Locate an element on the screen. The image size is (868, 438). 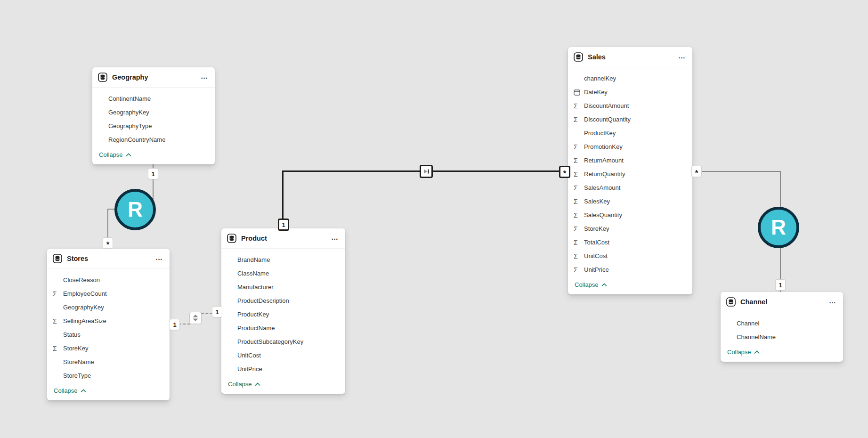
field-row-SalesAmount: ΣSalesAmount is located at coordinates (630, 187).